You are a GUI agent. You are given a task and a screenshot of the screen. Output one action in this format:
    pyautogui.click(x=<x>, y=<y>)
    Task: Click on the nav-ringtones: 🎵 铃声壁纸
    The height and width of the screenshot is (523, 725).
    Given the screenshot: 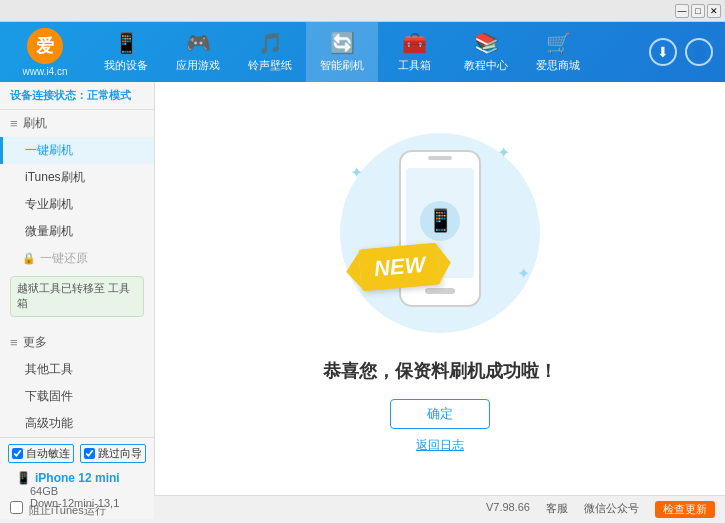 What is the action you would take?
    pyautogui.click(x=270, y=52)
    